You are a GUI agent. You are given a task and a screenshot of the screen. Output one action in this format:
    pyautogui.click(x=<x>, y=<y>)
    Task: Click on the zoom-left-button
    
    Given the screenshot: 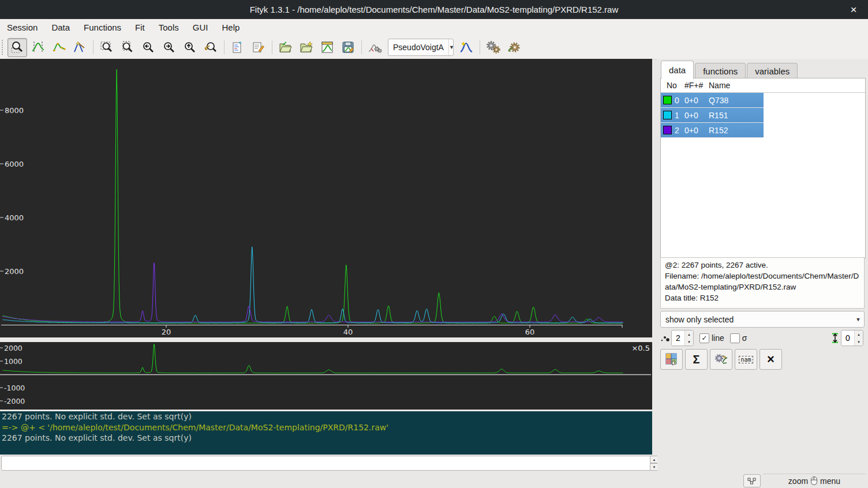 What is the action you would take?
    pyautogui.click(x=148, y=47)
    